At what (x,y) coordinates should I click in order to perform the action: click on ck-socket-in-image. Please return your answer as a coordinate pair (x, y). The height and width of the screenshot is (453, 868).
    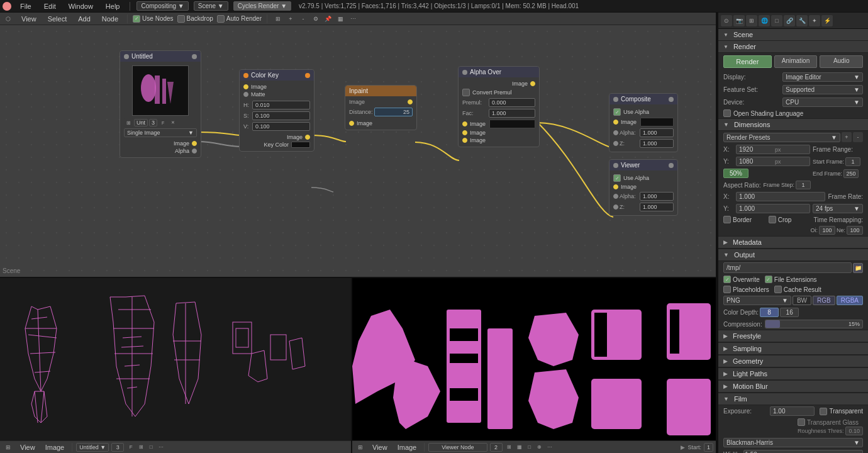
    Looking at the image, I should click on (246, 87).